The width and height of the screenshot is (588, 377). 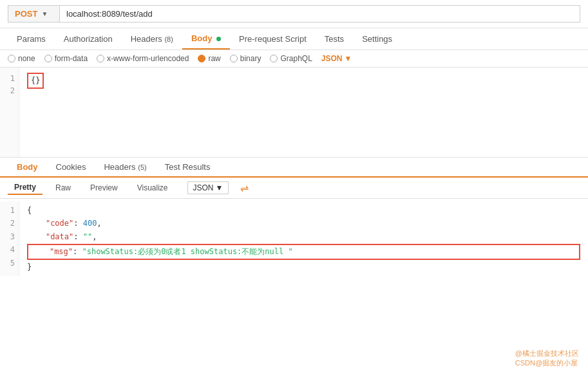 I want to click on editor-code-highlighted: {}, so click(x=35, y=81).